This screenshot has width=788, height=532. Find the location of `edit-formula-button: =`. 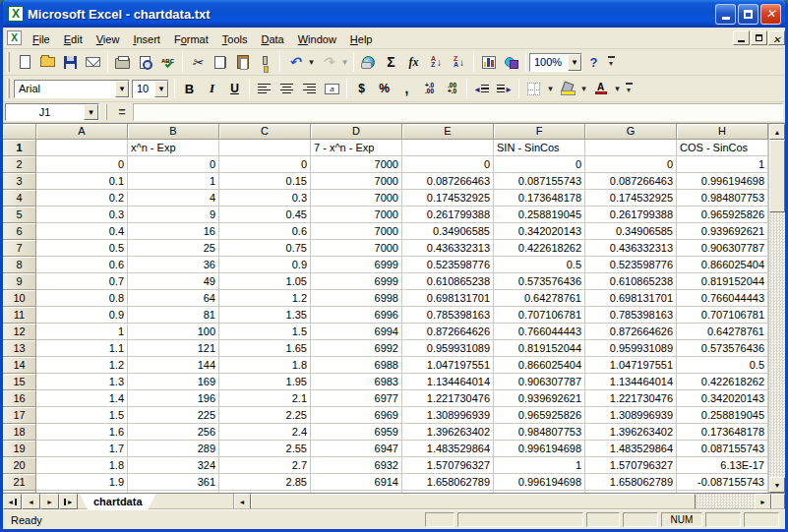

edit-formula-button: = is located at coordinates (122, 112).